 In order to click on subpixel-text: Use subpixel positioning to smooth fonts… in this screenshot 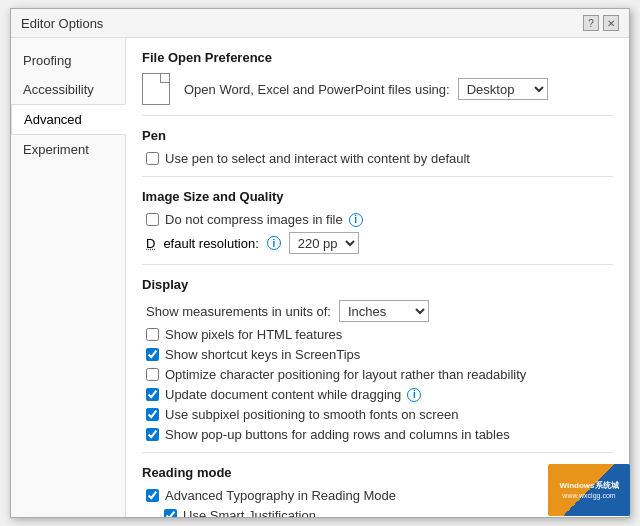, I will do `click(312, 414)`.